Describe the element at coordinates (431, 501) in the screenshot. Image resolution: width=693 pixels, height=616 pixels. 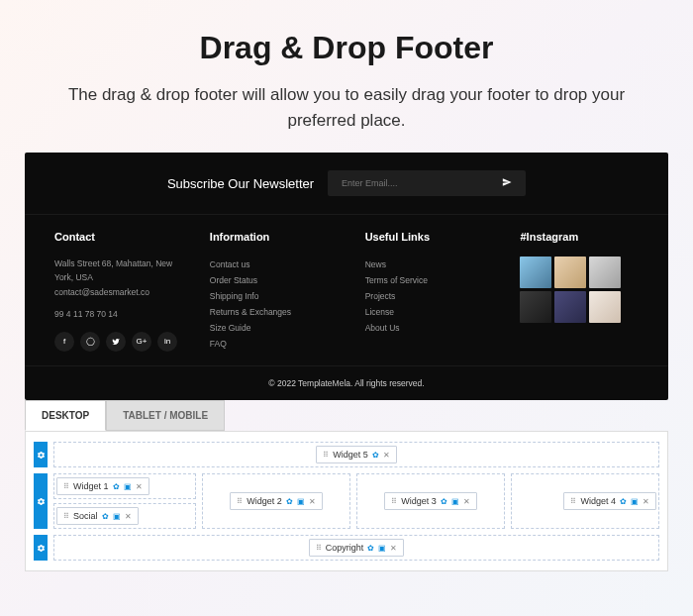
I see `widget-item: ⠿ Widget 3 ✿ ▣ ✕` at that location.